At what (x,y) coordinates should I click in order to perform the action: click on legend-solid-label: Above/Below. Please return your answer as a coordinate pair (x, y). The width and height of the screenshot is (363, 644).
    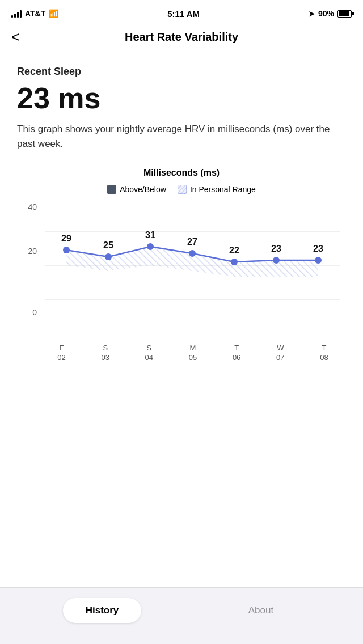
    Looking at the image, I should click on (143, 189).